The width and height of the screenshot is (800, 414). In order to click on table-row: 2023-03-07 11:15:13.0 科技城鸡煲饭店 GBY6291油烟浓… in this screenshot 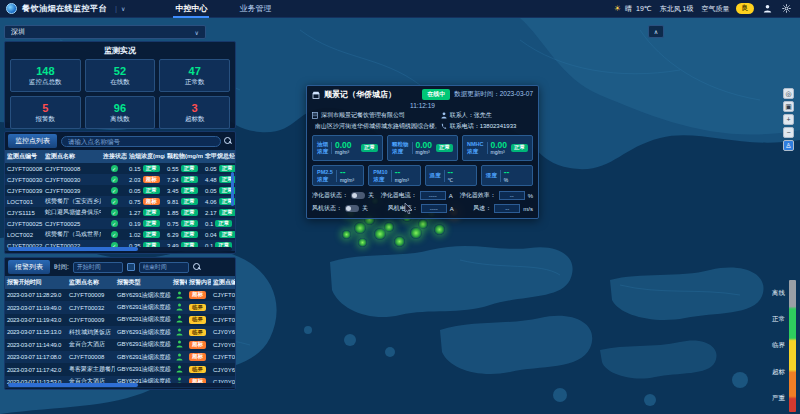, I will do `click(120, 332)`.